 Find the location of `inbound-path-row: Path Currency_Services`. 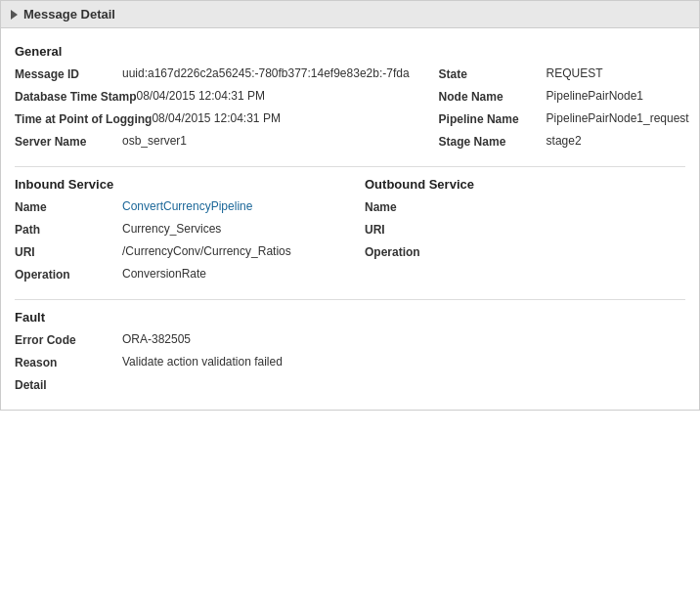

inbound-path-row: Path Currency_Services is located at coordinates (175, 229).